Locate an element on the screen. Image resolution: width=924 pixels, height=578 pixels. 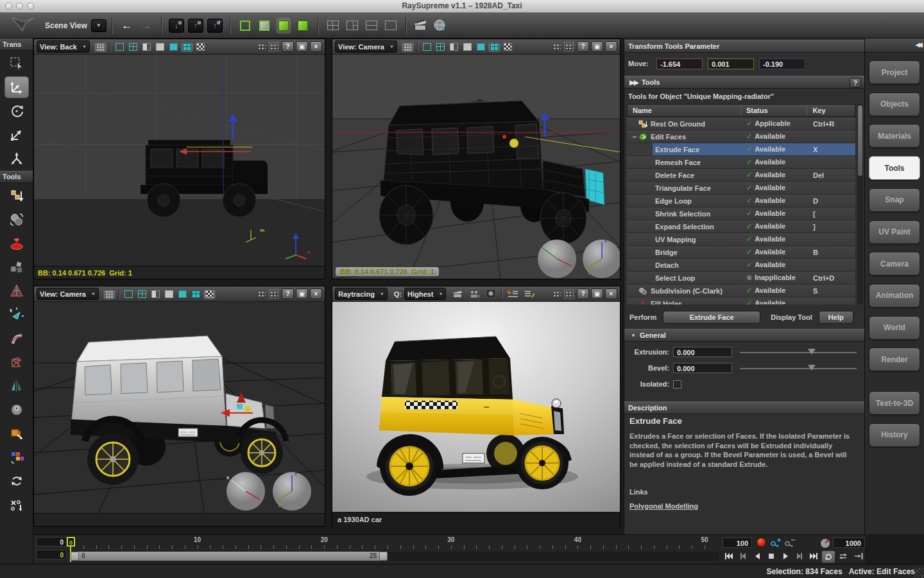
film-camera-button is located at coordinates (475, 294).